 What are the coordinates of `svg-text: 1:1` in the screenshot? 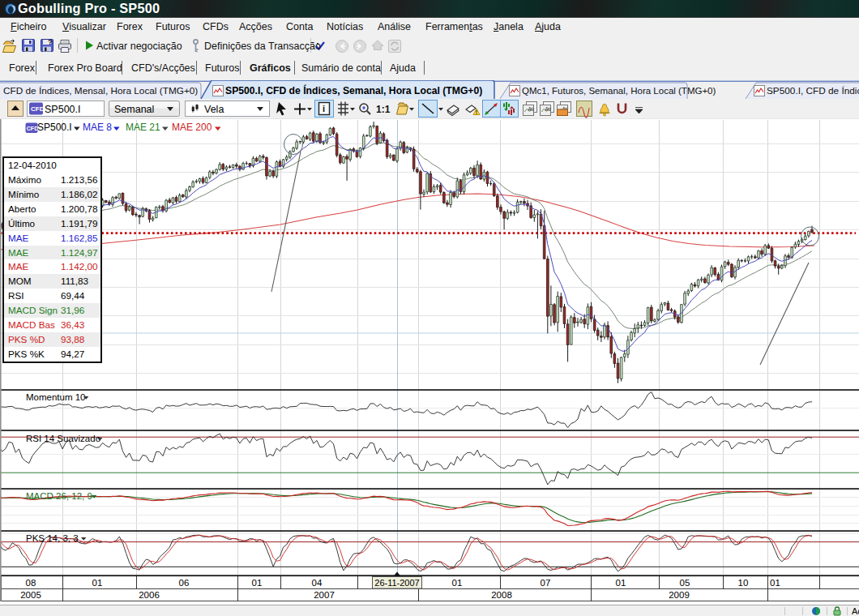 It's located at (383, 109).